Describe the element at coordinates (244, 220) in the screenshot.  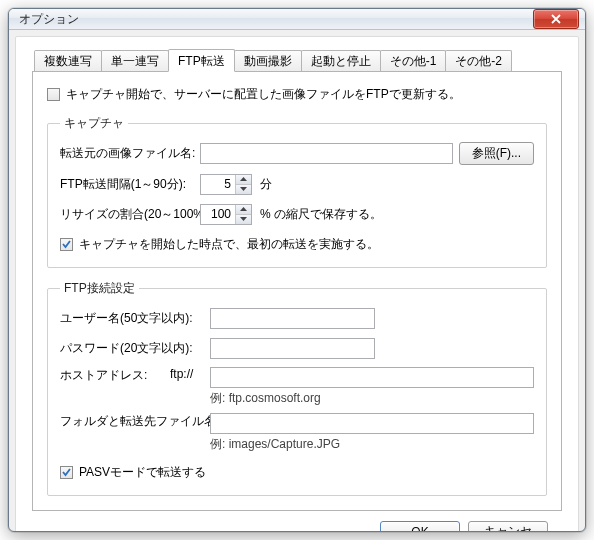
I see `resize-spin-down` at that location.